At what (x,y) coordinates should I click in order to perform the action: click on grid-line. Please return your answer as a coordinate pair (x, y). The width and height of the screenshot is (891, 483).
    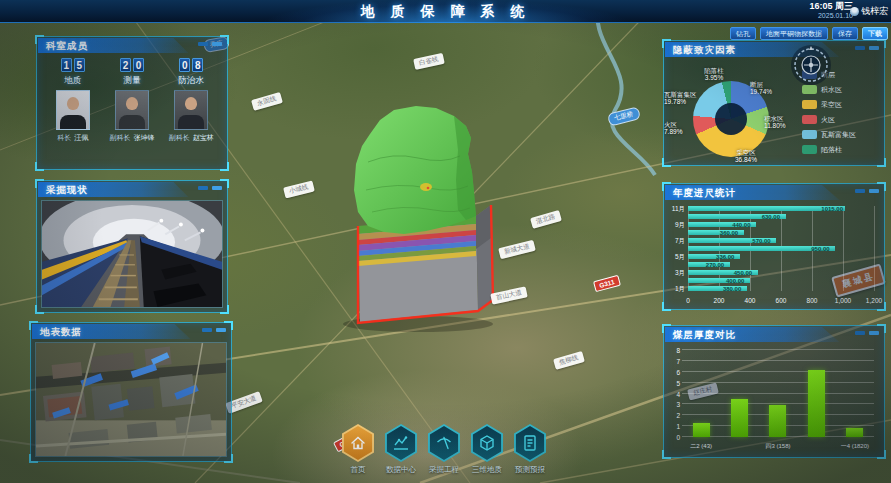
    Looking at the image, I should click on (874, 248).